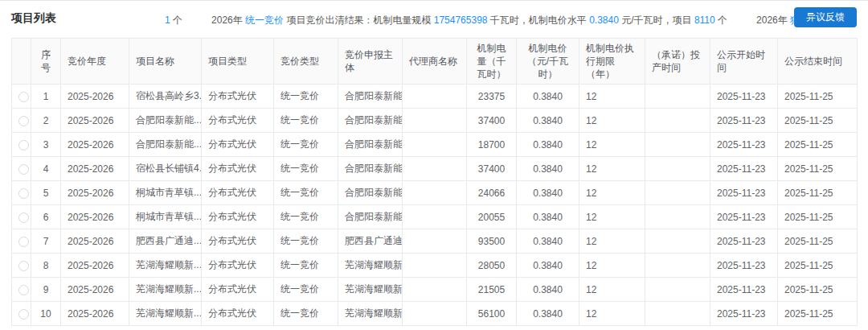 The width and height of the screenshot is (868, 330). Describe the element at coordinates (435, 193) in the screenshot. I see `table-row: 52025-2026桐城市青草镇...分布式光伏统一竞价合肥阳泰新能...240…` at that location.